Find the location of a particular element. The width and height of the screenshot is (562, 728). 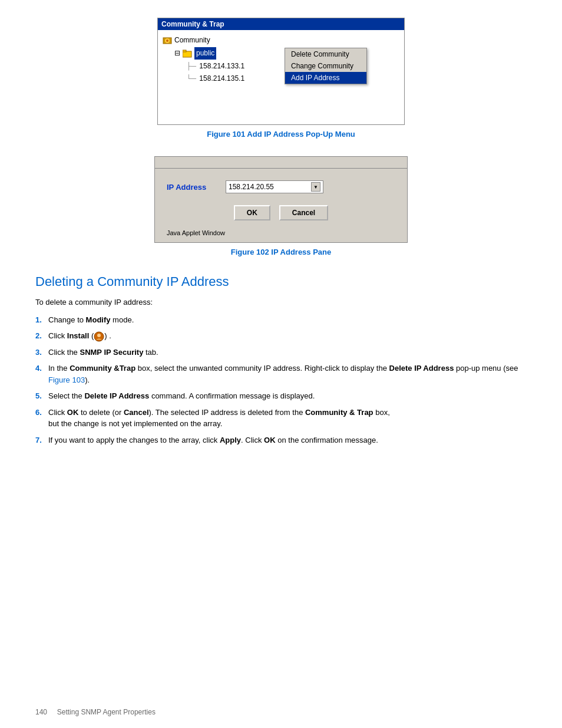

tree-public-label: public is located at coordinates (205, 53).